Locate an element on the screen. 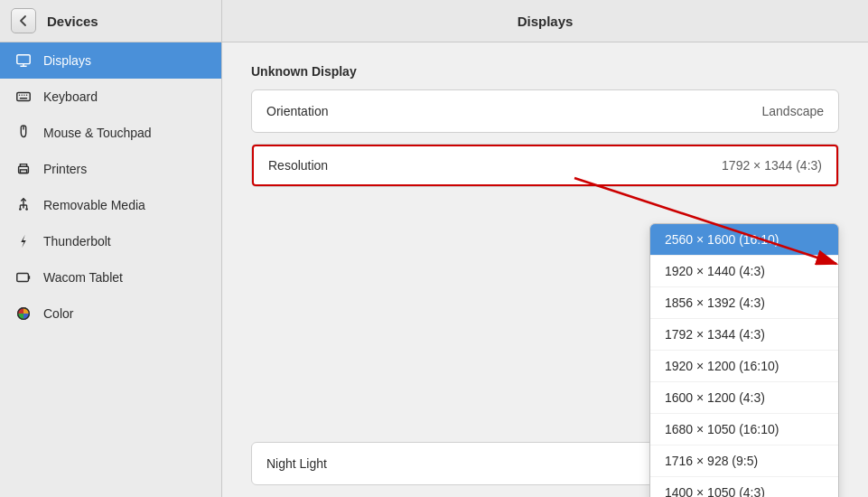 This screenshot has height=497, width=868. sidebar-item-keyboard: Keyboard is located at coordinates (110, 97).